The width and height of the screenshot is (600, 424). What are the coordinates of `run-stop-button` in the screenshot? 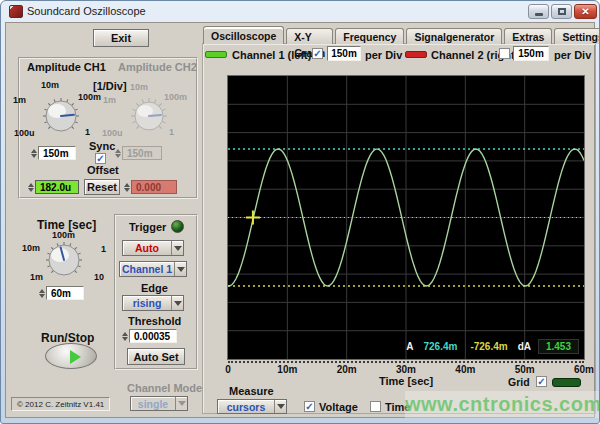 It's located at (71, 356).